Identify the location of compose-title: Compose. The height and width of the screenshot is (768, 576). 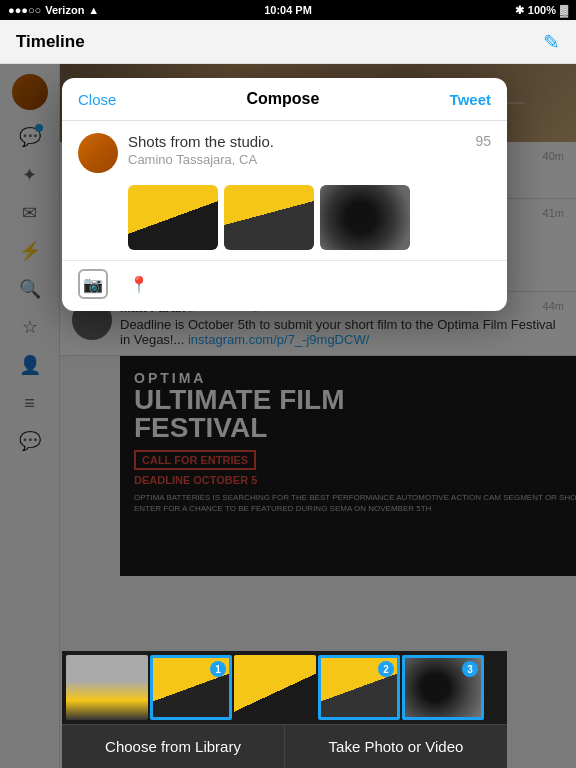
(284, 99).